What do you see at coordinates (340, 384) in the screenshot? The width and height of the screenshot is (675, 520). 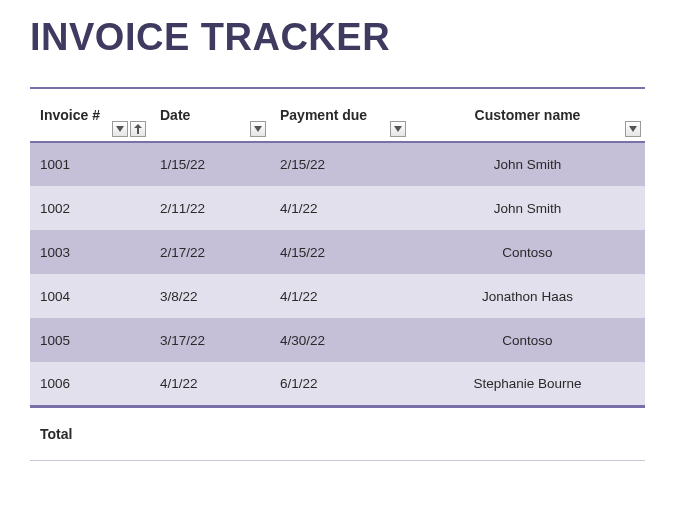 I see `cell-due: 6/1/22` at bounding box center [340, 384].